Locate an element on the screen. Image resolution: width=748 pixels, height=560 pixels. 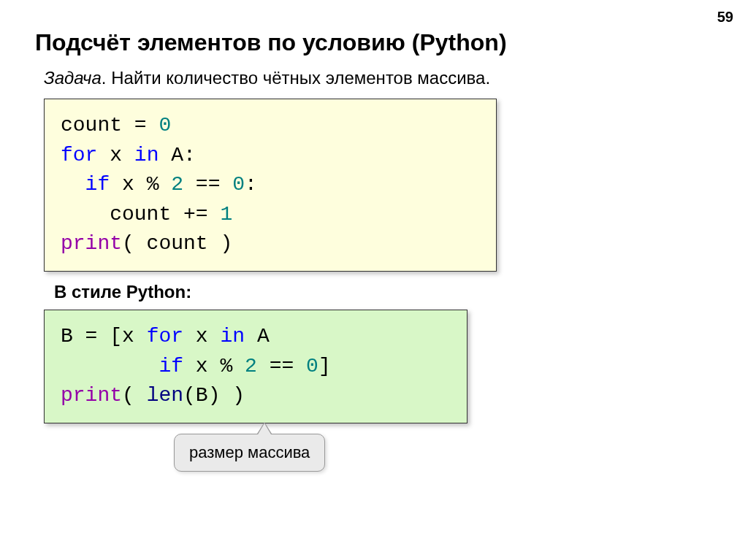
page-number: 59 is located at coordinates (725, 18).